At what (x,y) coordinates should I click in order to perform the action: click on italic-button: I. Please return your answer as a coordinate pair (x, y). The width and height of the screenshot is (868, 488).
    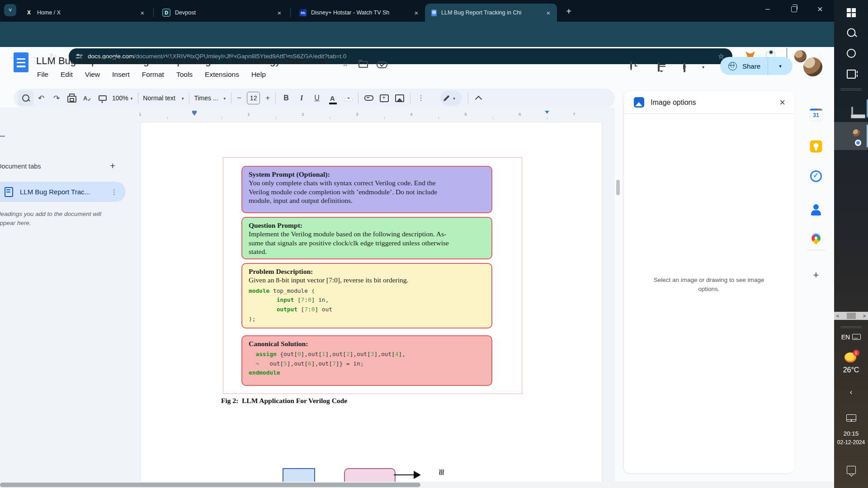
    Looking at the image, I should click on (302, 98).